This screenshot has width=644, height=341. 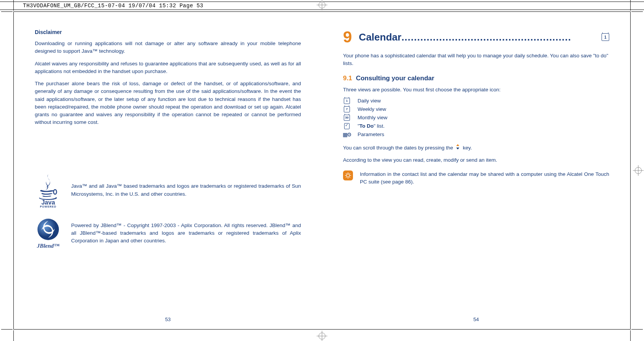 What do you see at coordinates (168, 103) in the screenshot?
I see `disclaimer-p3: The purchaser alone bears the risk of lo…` at bounding box center [168, 103].